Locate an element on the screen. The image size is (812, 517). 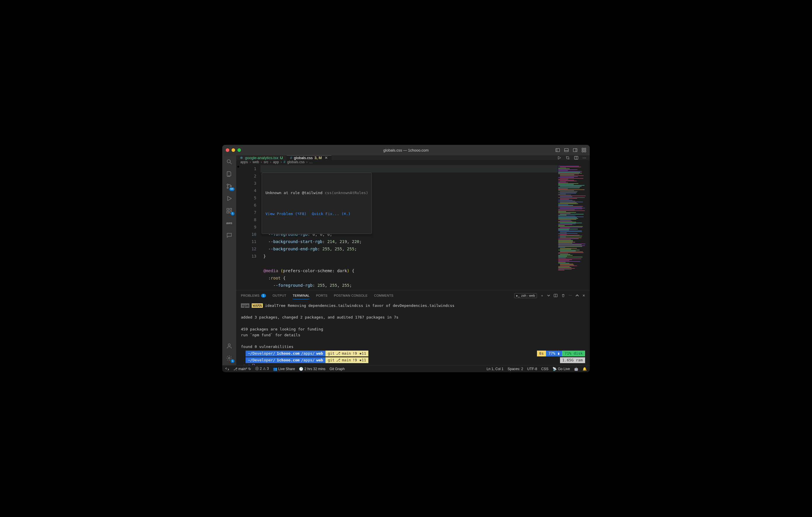
aws-activity-icon: aws is located at coordinates (229, 223).